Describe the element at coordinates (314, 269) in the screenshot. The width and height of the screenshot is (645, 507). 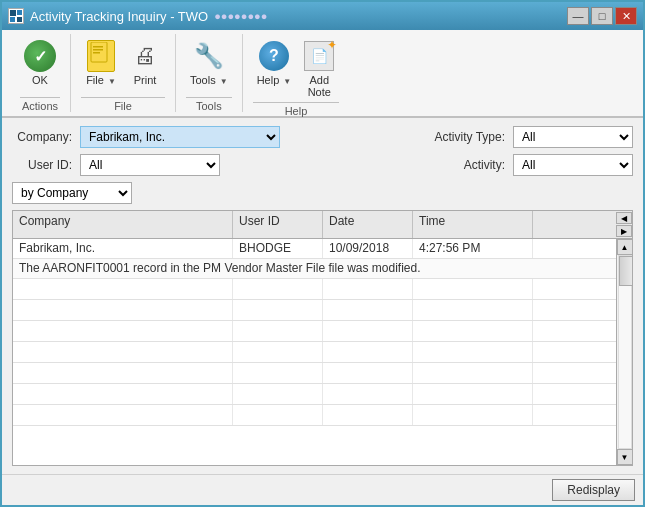
I see `description-row: The AARONFIT0001 record in the PM Vendor…` at that location.